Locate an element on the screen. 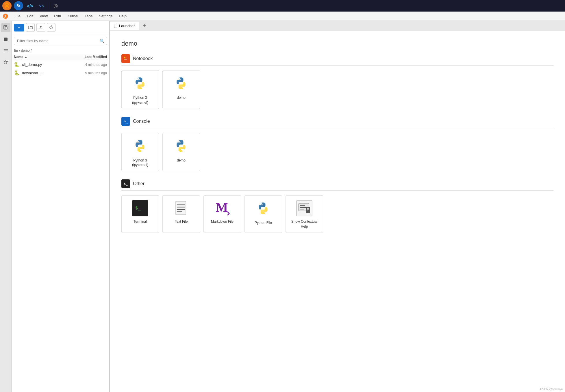 This screenshot has height=392, width=565. menu-view: View is located at coordinates (44, 16).